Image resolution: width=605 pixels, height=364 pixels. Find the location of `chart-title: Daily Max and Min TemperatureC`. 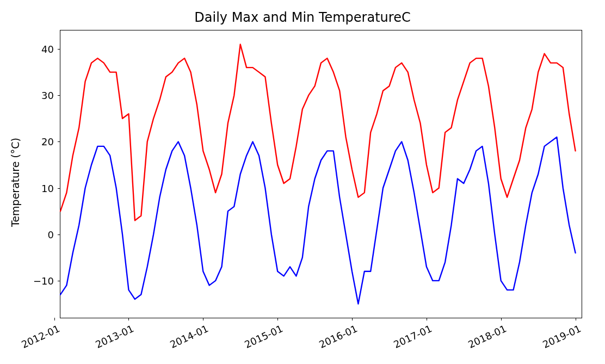

chart-title: Daily Max and Min TemperatureC is located at coordinates (302, 17).